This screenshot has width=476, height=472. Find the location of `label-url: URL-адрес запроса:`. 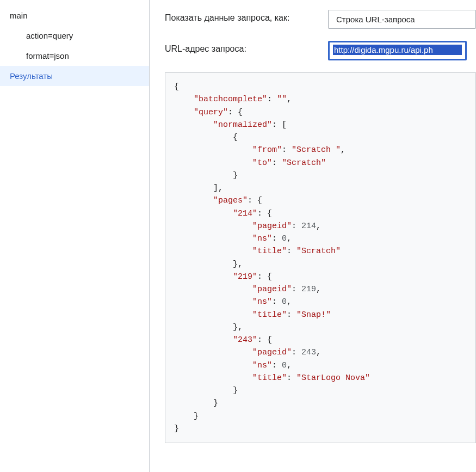

label-url: URL-адрес запроса: is located at coordinates (246, 47).